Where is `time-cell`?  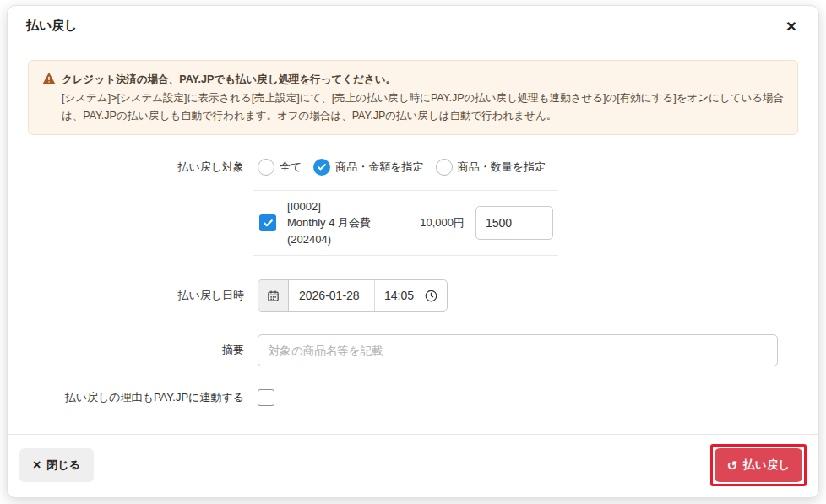
time-cell is located at coordinates (410, 295).